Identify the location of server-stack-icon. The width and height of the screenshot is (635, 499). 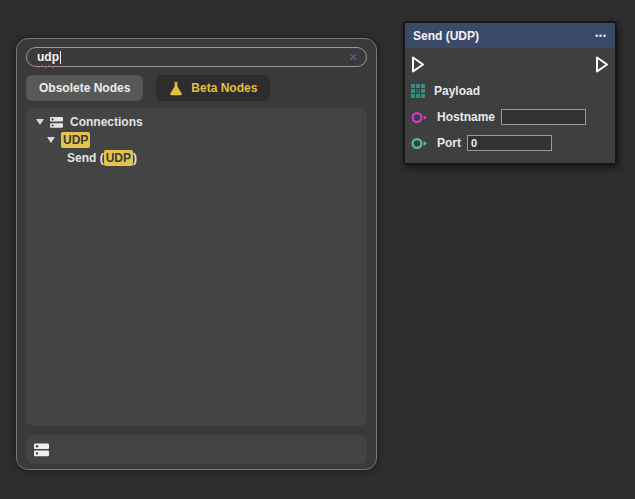
(42, 450).